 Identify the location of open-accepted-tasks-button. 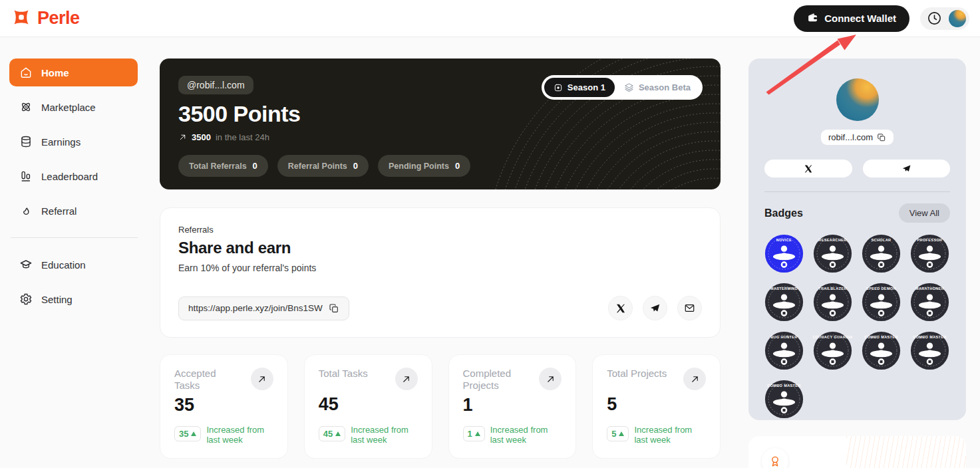
(262, 379).